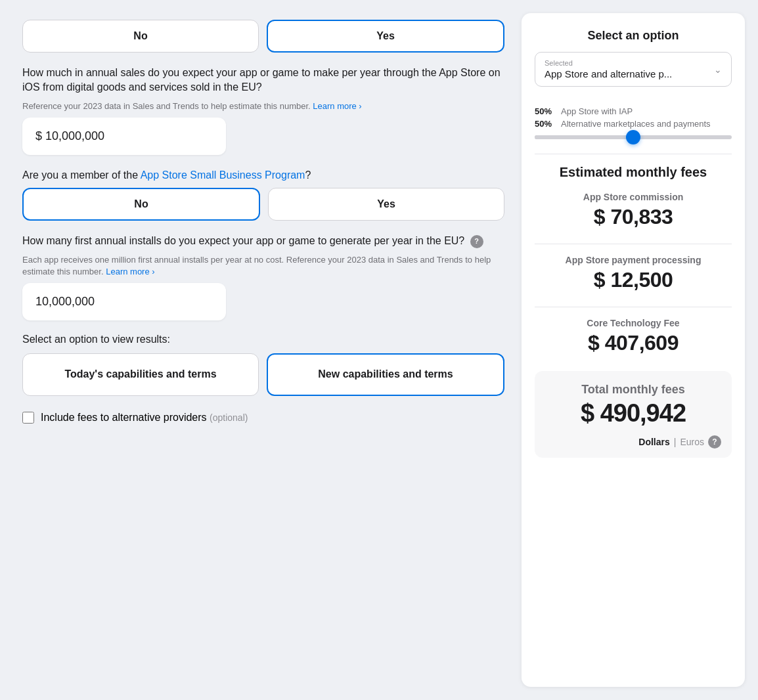  What do you see at coordinates (263, 374) in the screenshot?
I see `capabilities-group: Today's capabilities and terms New capab…` at bounding box center [263, 374].